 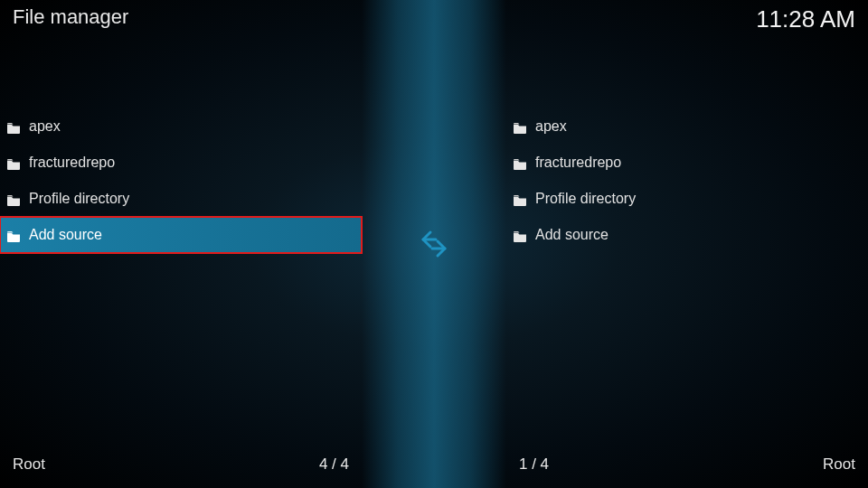 I want to click on footer-count: 1 / 4, so click(x=533, y=465).